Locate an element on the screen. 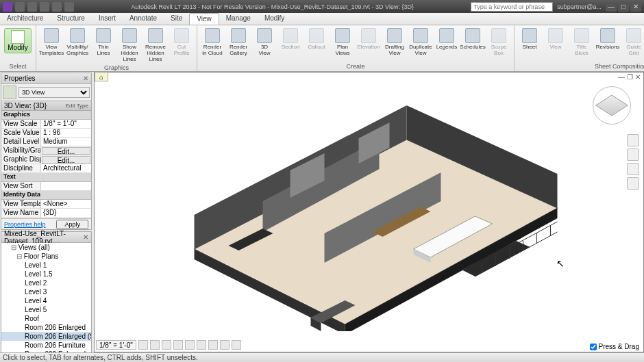  help-search-input is located at coordinates (512, 7).